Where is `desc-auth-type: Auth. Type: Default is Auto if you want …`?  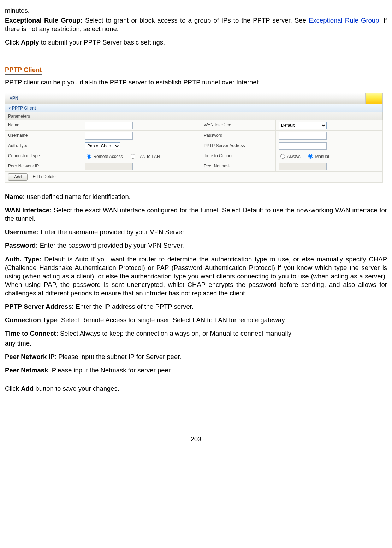
desc-auth-type: Auth. Type: Default is Auto if you want … is located at coordinates (196, 276).